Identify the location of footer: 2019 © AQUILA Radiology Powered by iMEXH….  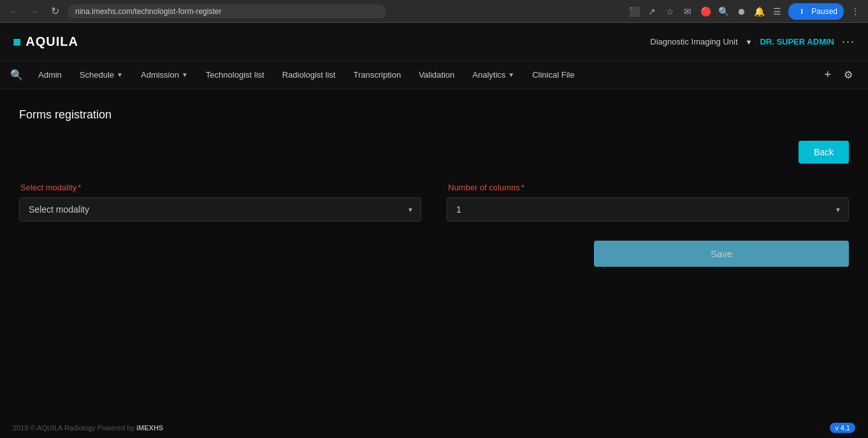
(434, 428).